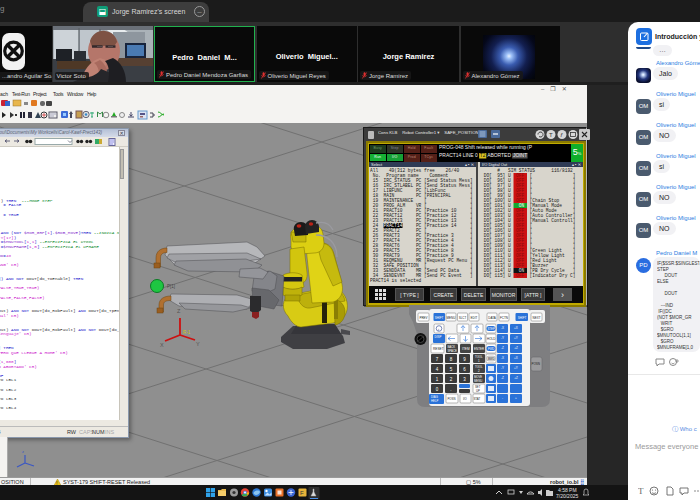 This screenshot has height=500, width=700. Describe the element at coordinates (474, 318) in the screenshot. I see `svg-text: EDIT` at that location.